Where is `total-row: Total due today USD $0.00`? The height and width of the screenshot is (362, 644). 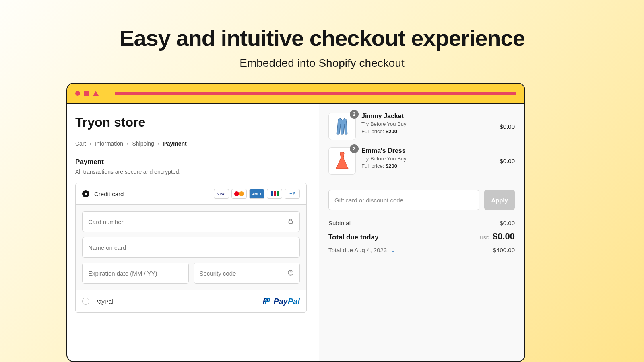
total-row: Total due today USD $0.00 is located at coordinates (422, 237).